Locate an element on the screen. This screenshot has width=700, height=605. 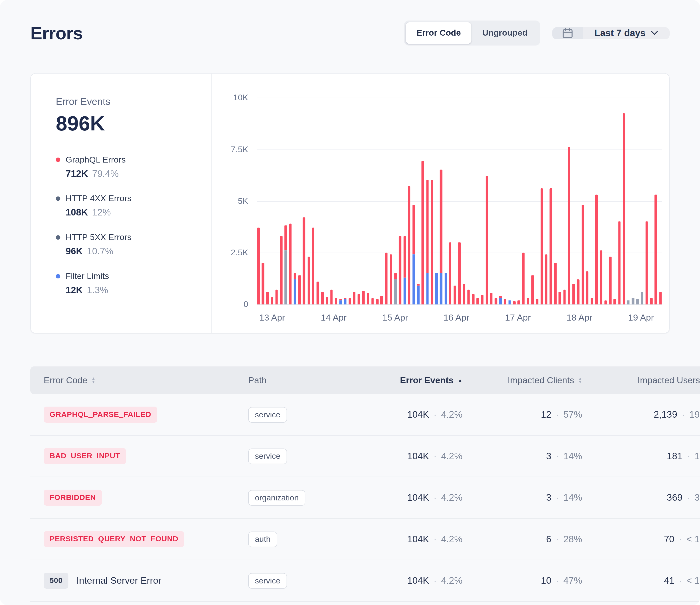
column-header-impacted-users: Impacted Users▲▼ is located at coordinates (643, 380).